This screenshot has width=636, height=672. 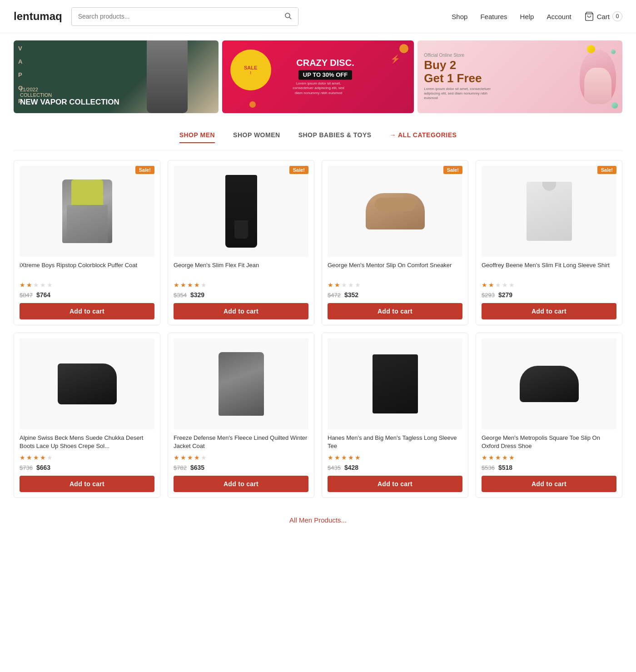 I want to click on product-name: George Men's Slim Flex Fit Jean, so click(x=241, y=269).